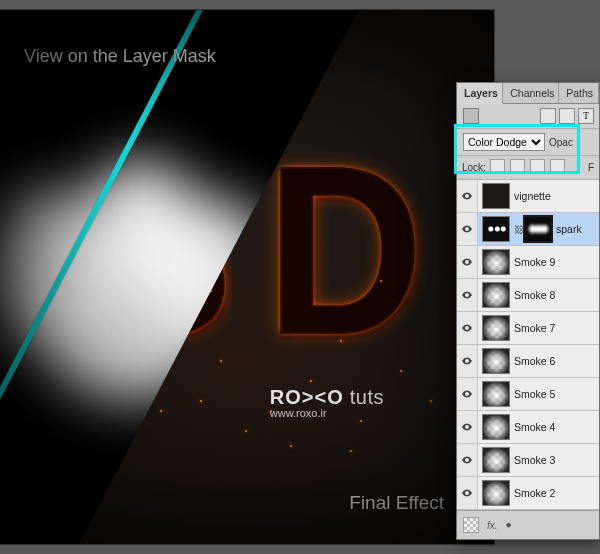 This screenshot has width=600, height=554. I want to click on filter-type-icon: T, so click(586, 116).